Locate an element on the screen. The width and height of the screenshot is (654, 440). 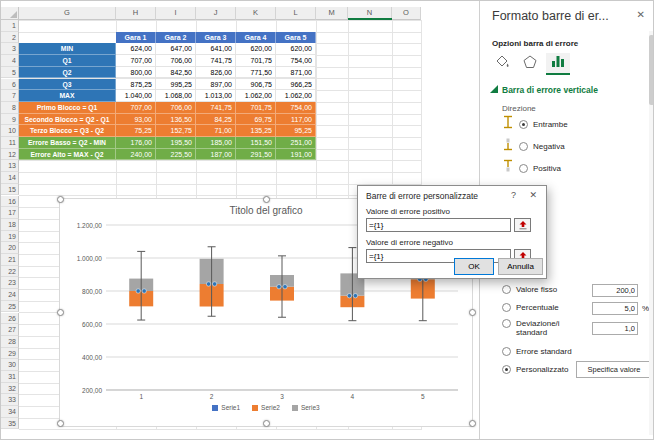
legend-item: Serie3 is located at coordinates (306, 408).